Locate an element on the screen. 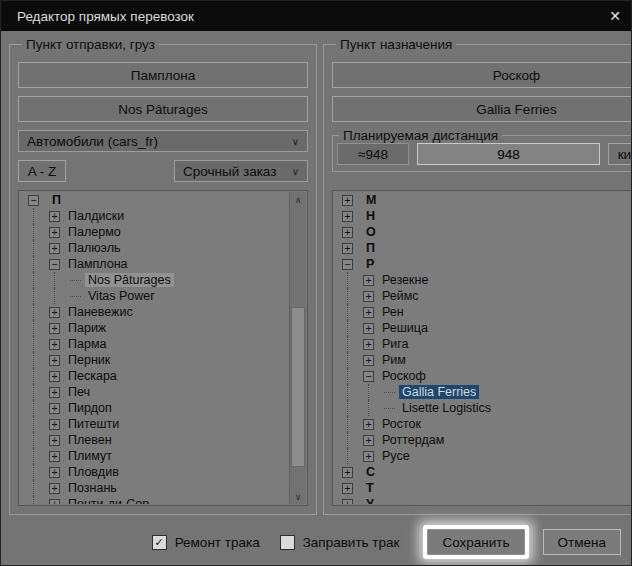  tree-item: +Париж is located at coordinates (154, 328).